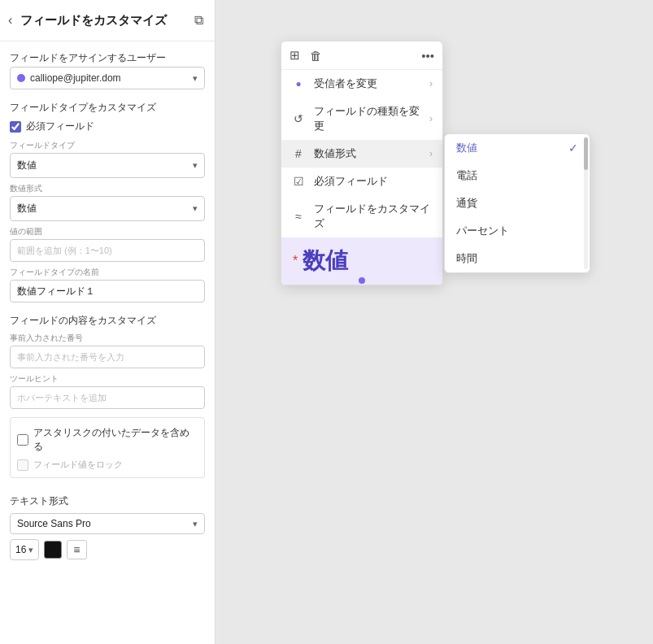 Image resolution: width=653 pixels, height=644 pixels. What do you see at coordinates (21, 550) in the screenshot?
I see `font-size-value: 16` at bounding box center [21, 550].